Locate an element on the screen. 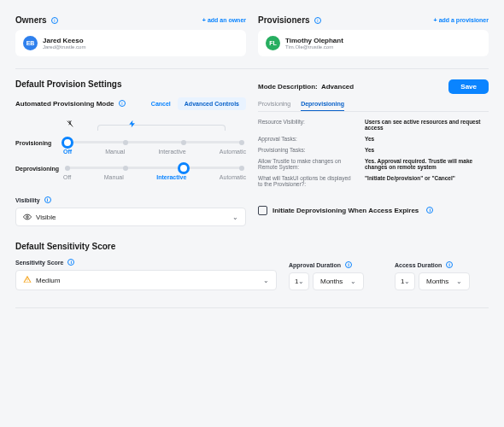 The width and height of the screenshot is (504, 427). warning-icon is located at coordinates (27, 280).